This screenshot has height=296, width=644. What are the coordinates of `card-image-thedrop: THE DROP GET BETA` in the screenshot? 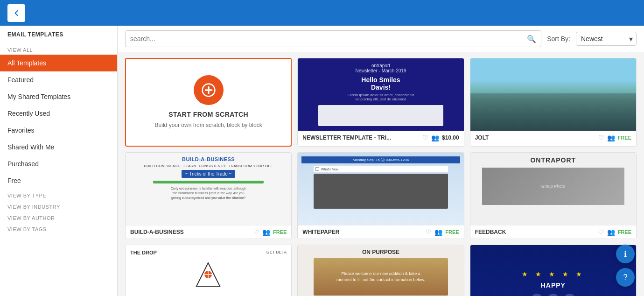 It's located at (208, 271).